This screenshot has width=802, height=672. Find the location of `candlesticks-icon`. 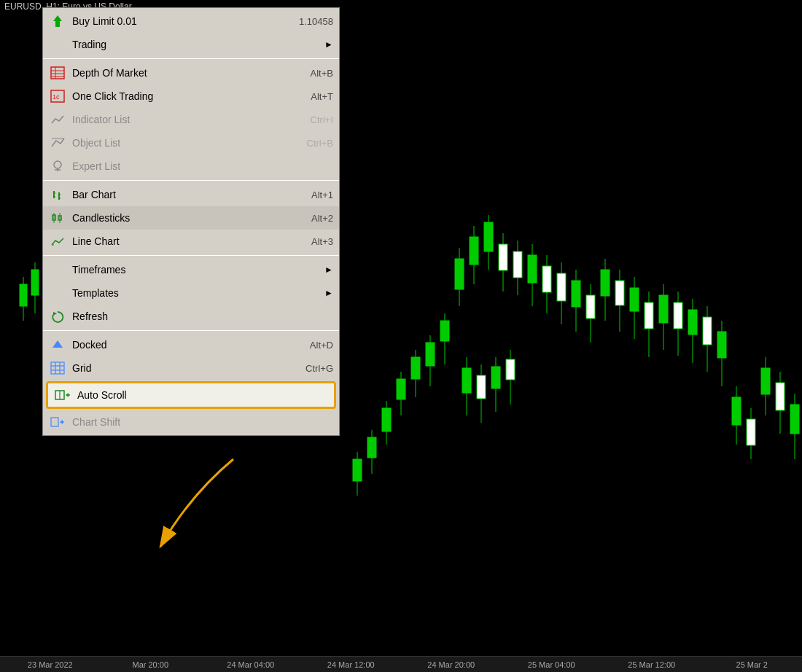

candlesticks-icon is located at coordinates (58, 218).